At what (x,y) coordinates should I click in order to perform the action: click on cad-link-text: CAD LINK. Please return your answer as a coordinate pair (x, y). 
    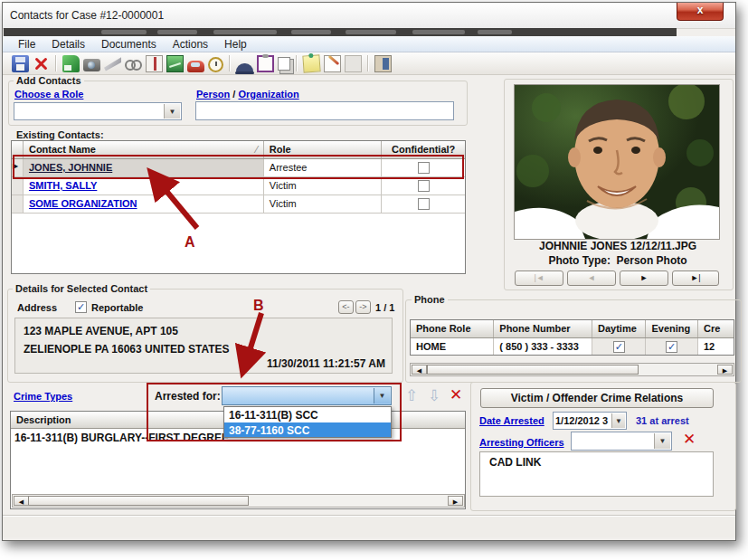
    Looking at the image, I should click on (601, 462).